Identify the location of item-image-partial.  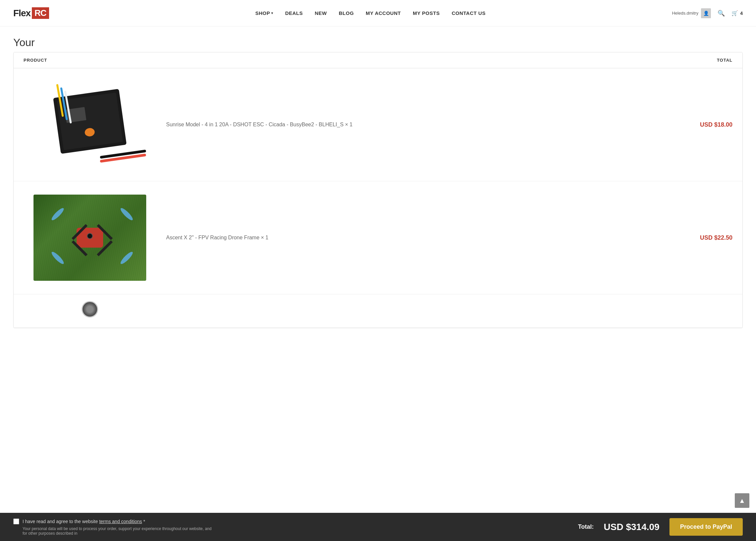
(90, 311).